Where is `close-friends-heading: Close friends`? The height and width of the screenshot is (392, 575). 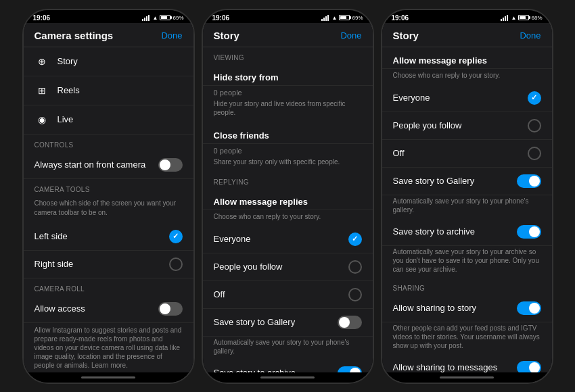 close-friends-heading: Close friends is located at coordinates (288, 133).